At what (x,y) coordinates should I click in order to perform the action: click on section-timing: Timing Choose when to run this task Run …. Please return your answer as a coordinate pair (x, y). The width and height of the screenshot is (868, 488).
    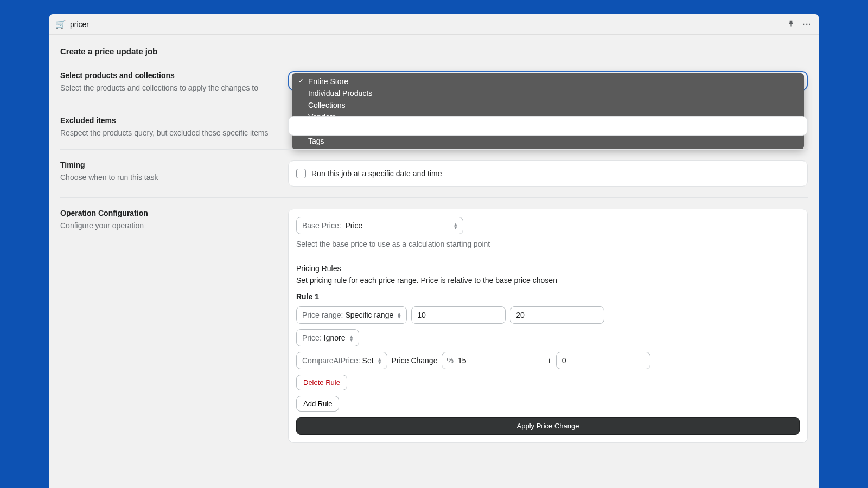
    Looking at the image, I should click on (434, 179).